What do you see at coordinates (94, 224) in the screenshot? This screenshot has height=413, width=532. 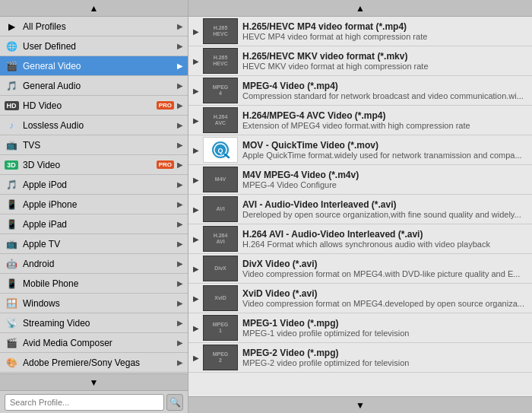 I see `sidebar-item-apple-ipad: 📱Apple iPad▶` at bounding box center [94, 224].